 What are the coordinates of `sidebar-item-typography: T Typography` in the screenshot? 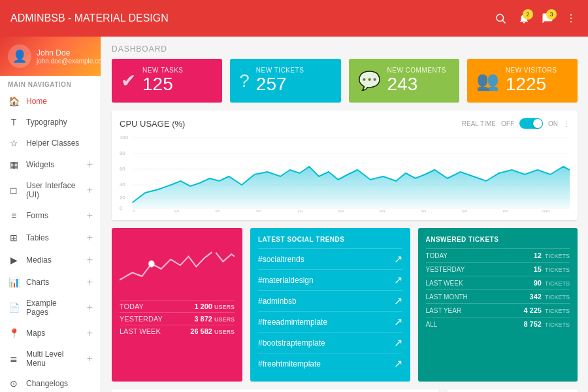 It's located at (50, 122).